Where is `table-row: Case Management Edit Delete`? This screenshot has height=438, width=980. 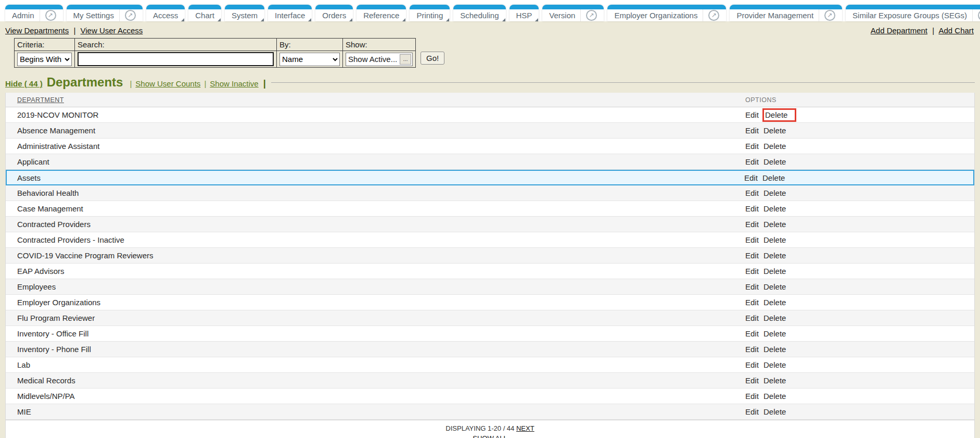 table-row: Case Management Edit Delete is located at coordinates (490, 209).